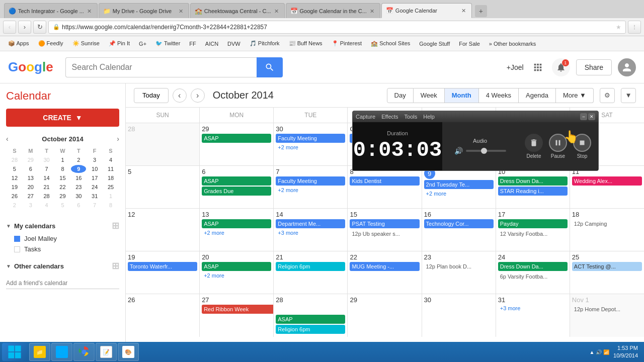  What do you see at coordinates (582, 146) in the screenshot?
I see `stop-control: Stop` at bounding box center [582, 146].